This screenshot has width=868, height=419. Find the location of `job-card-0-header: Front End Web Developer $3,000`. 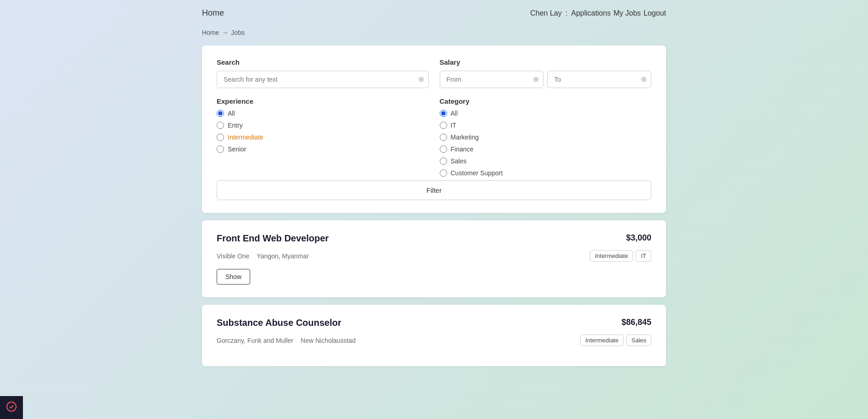

job-card-0-header: Front End Web Developer $3,000 is located at coordinates (434, 239).